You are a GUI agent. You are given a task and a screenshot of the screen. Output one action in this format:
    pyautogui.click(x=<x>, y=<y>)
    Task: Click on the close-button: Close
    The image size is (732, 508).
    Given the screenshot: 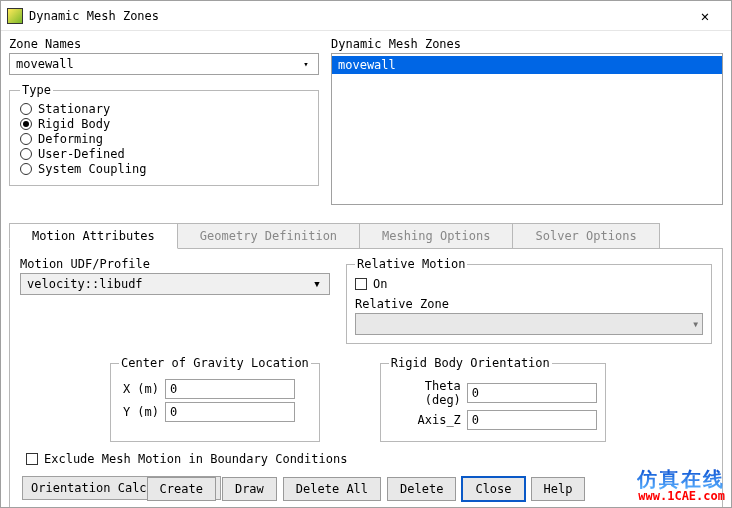 What is the action you would take?
    pyautogui.click(x=493, y=489)
    